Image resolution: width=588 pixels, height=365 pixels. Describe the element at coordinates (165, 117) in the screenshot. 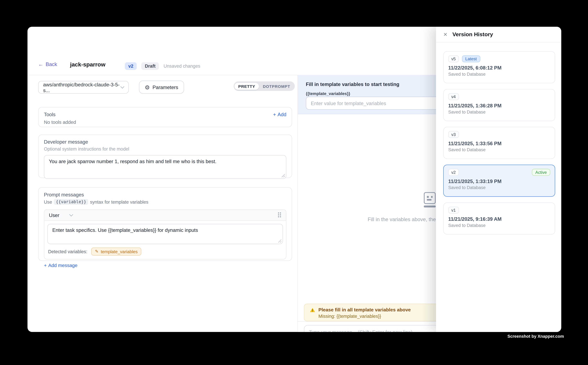

I see `tools-card: Tools + Add No tools added` at that location.